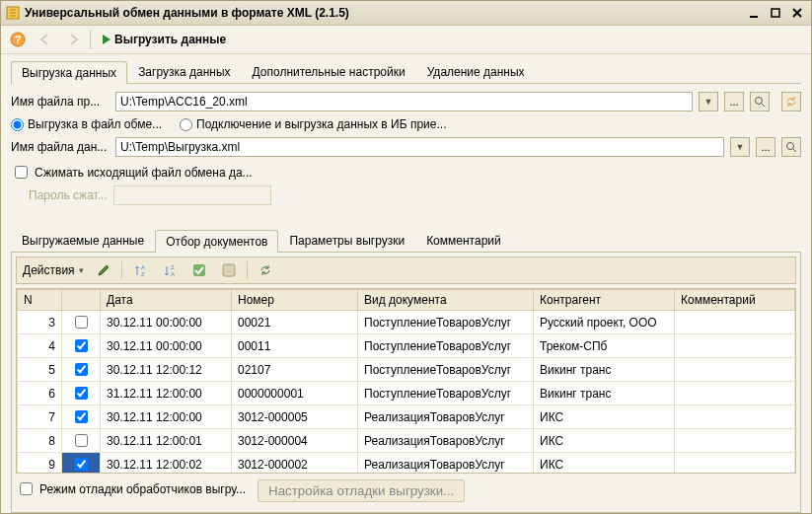  What do you see at coordinates (604, 300) in the screenshot?
I see `col-contractor: Контрагент` at bounding box center [604, 300].